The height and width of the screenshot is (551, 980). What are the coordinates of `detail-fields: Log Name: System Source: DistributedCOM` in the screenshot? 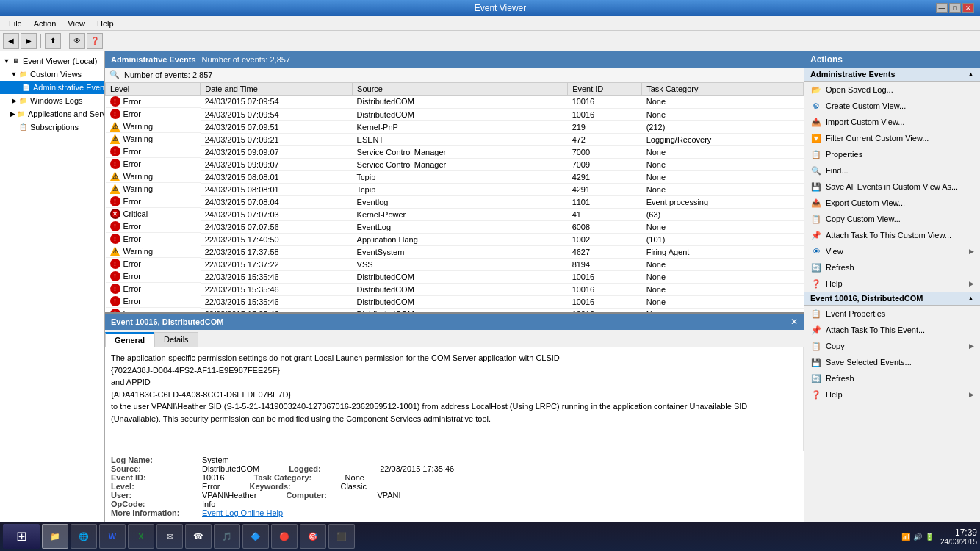 It's located at (454, 486).